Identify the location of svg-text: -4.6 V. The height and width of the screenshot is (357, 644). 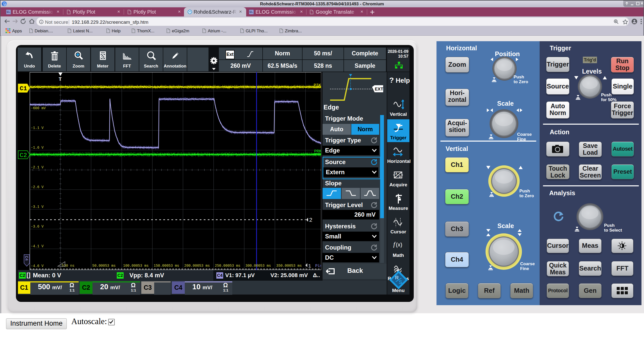
(37, 266).